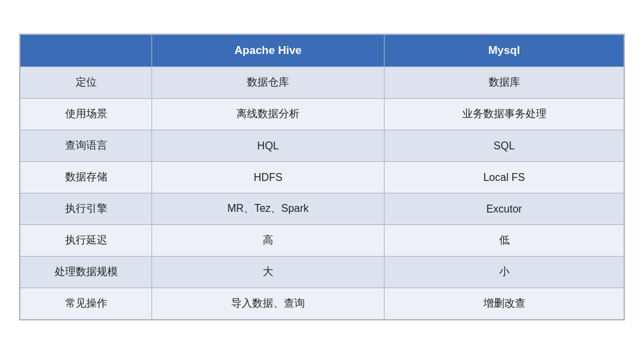 This screenshot has width=644, height=354. Describe the element at coordinates (269, 209) in the screenshot. I see `table-cell-4-1: MR、Tez、Spark` at that location.